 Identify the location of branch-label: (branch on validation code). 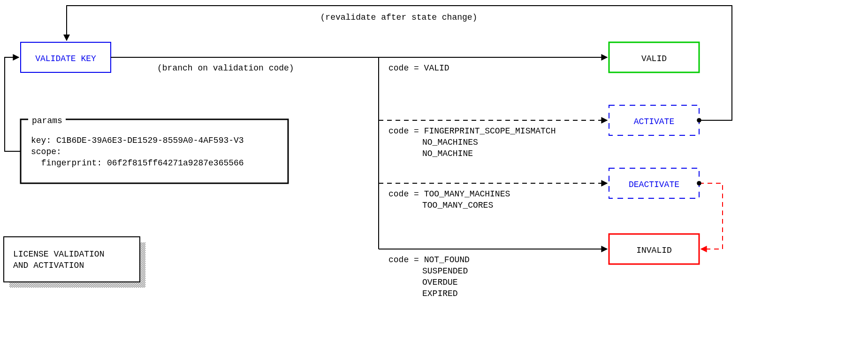
(226, 68).